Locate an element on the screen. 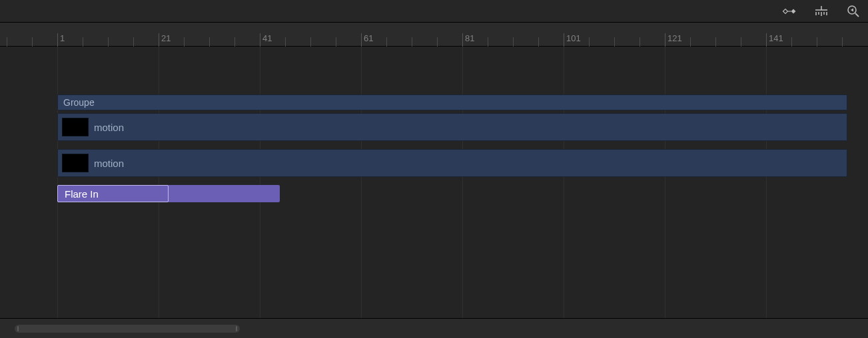 This screenshot has width=868, height=338. ruler-tick-label: 61 is located at coordinates (368, 39).